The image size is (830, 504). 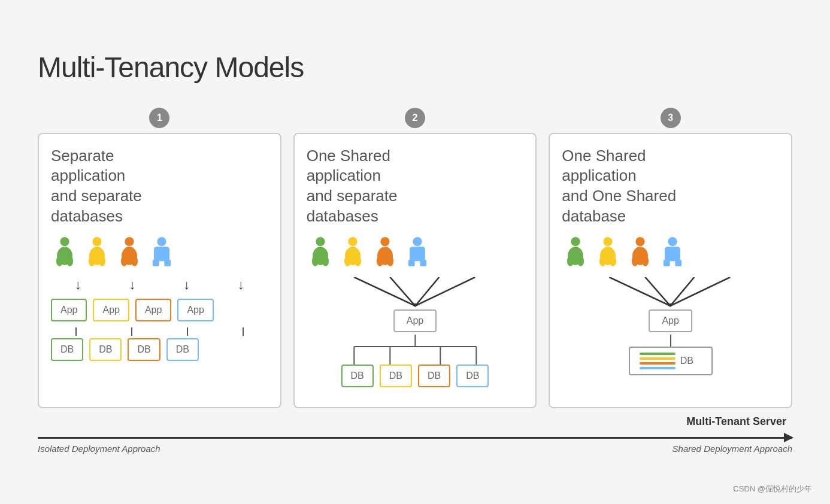 I want to click on db-box-2-blue: DB, so click(x=472, y=376).